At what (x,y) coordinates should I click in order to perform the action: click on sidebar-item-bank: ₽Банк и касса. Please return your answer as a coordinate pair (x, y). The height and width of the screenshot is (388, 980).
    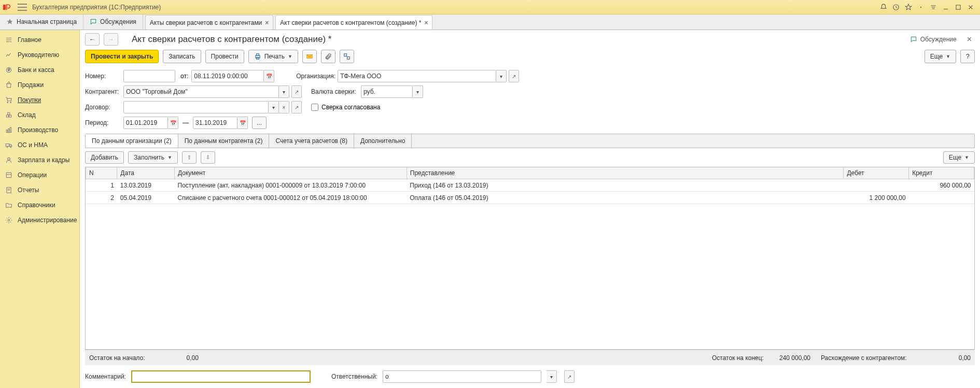
    Looking at the image, I should click on (39, 69).